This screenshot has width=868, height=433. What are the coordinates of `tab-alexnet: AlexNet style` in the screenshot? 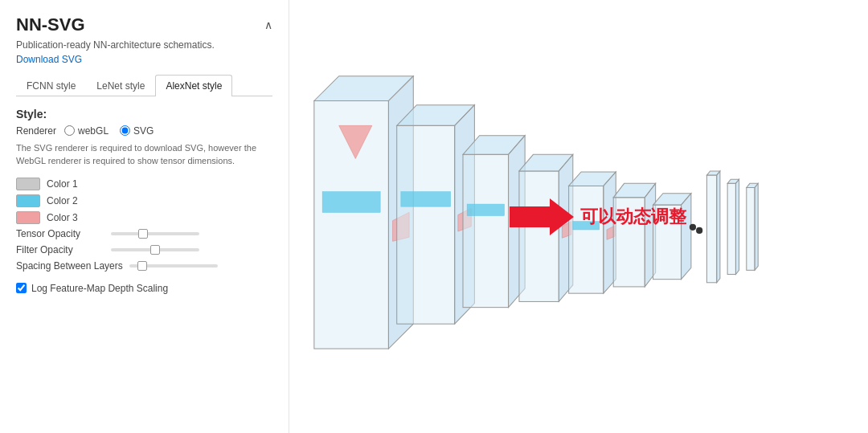 It's located at (194, 85).